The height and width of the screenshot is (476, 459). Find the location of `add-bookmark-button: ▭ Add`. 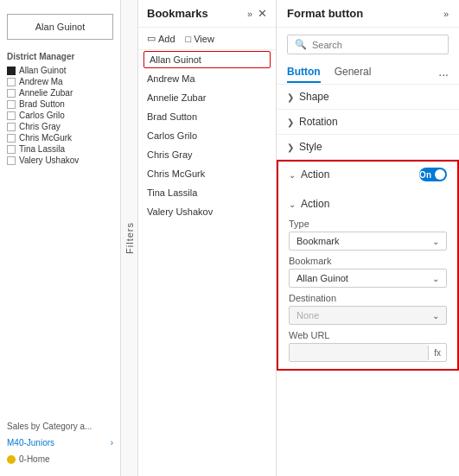

add-bookmark-button: ▭ Add is located at coordinates (161, 38).